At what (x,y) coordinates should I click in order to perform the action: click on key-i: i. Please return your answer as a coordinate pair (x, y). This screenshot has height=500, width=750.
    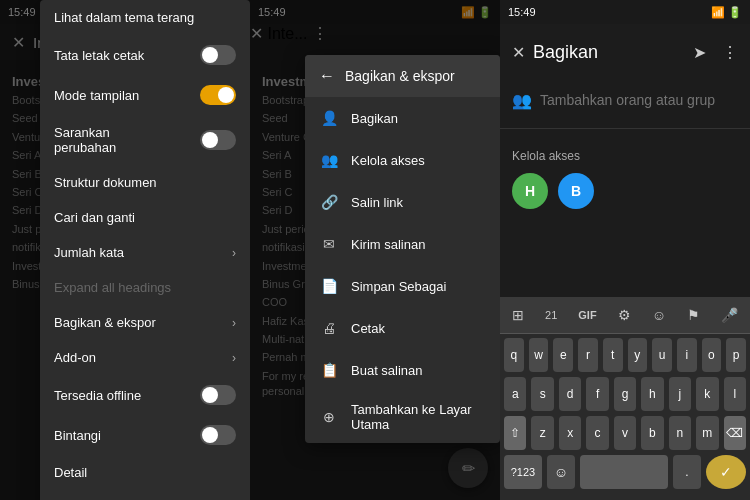
    Looking at the image, I should click on (687, 355).